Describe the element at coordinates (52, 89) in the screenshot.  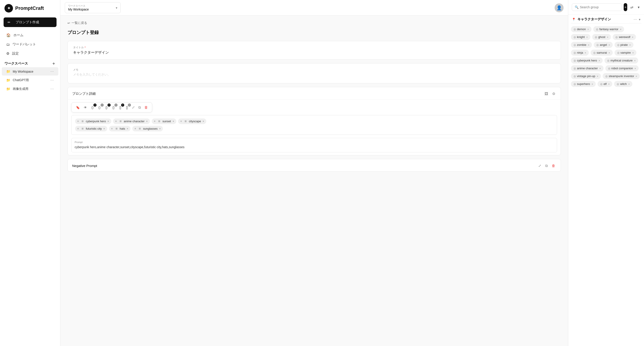
I see `more-icon-image: ⋯` at that location.